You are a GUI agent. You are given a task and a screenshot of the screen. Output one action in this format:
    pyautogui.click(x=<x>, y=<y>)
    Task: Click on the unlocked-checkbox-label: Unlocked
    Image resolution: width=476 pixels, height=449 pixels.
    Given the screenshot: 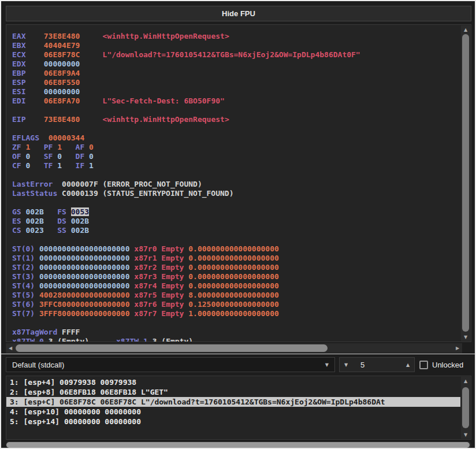 What is the action you would take?
    pyautogui.click(x=448, y=365)
    